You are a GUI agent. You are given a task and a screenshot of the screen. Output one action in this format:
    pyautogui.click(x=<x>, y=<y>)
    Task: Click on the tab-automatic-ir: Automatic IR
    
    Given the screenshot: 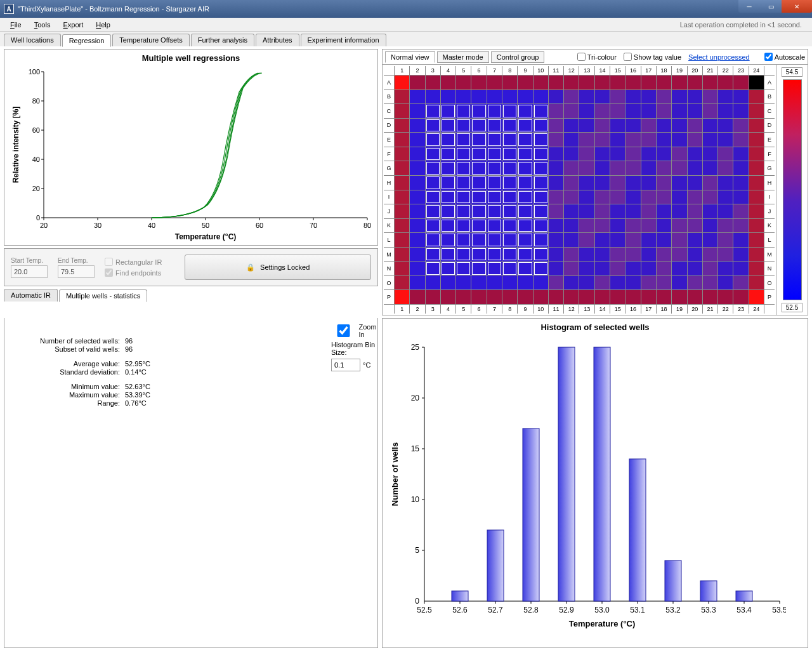 What is the action you would take?
    pyautogui.click(x=30, y=295)
    